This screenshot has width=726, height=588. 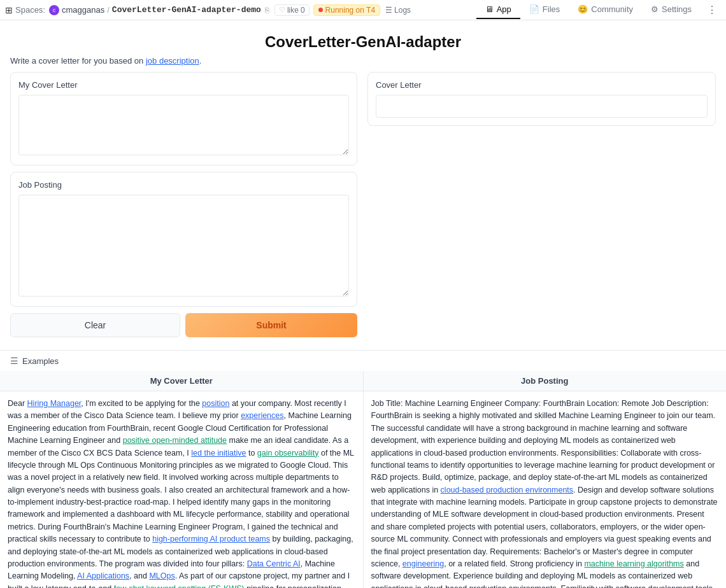 What do you see at coordinates (9, 10) in the screenshot?
I see `spaces-icon: ⊞` at bounding box center [9, 10].